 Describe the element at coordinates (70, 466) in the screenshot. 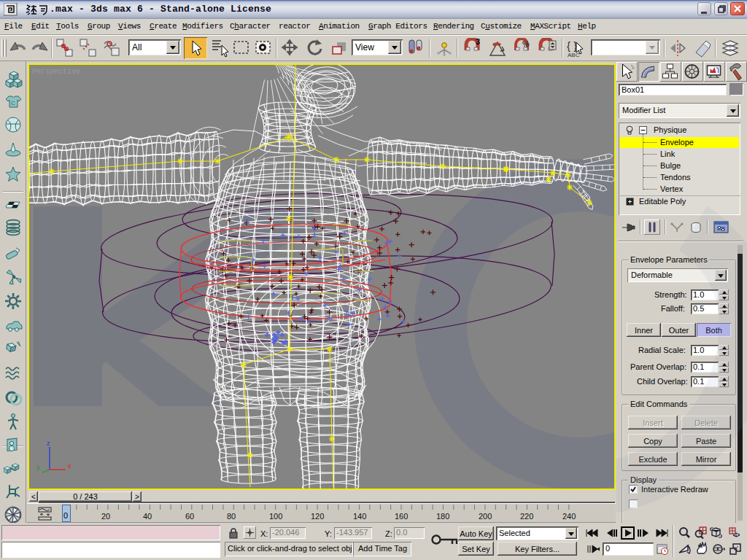

I see `svg-text: x` at that location.